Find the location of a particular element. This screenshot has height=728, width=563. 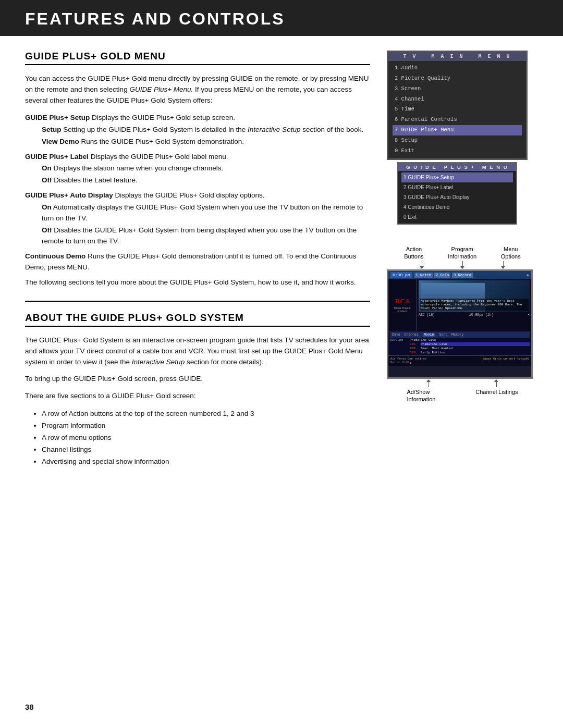

feature-label-title: GUIDE Plus+ Label is located at coordinates (57, 156).